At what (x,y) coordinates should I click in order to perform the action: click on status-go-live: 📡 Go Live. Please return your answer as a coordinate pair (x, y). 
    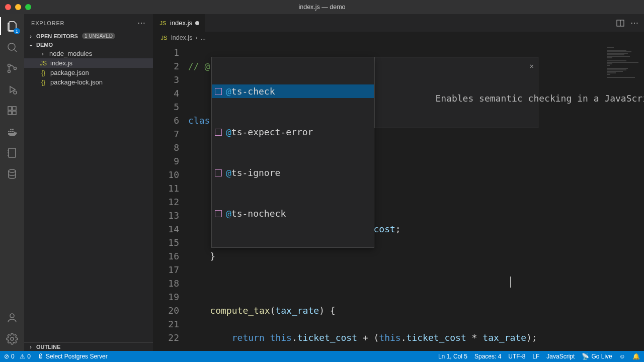
    Looking at the image, I should click on (597, 356).